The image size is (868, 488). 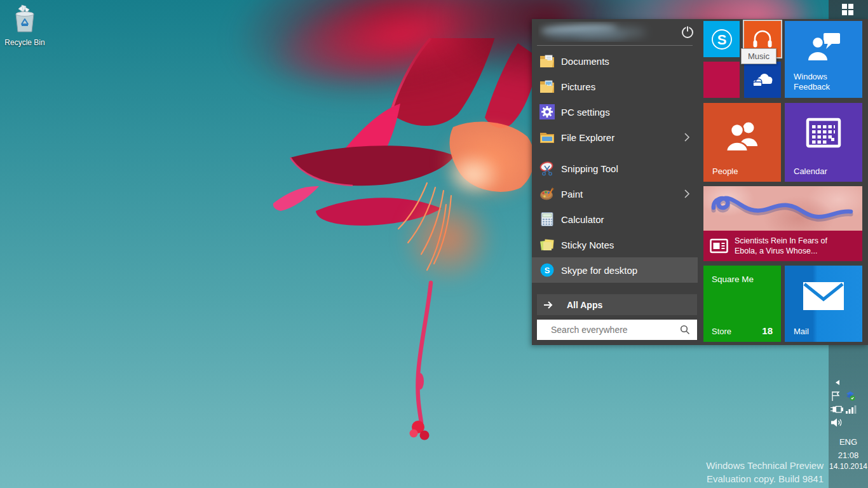 What do you see at coordinates (820, 82) in the screenshot?
I see `tile-label: Windows Feedback` at bounding box center [820, 82].